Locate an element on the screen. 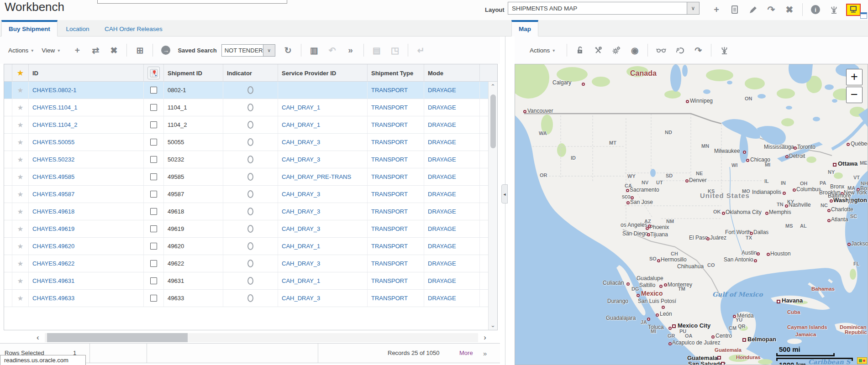 The image size is (868, 365). col-header-shipment-id: Shipment ID is located at coordinates (194, 73).